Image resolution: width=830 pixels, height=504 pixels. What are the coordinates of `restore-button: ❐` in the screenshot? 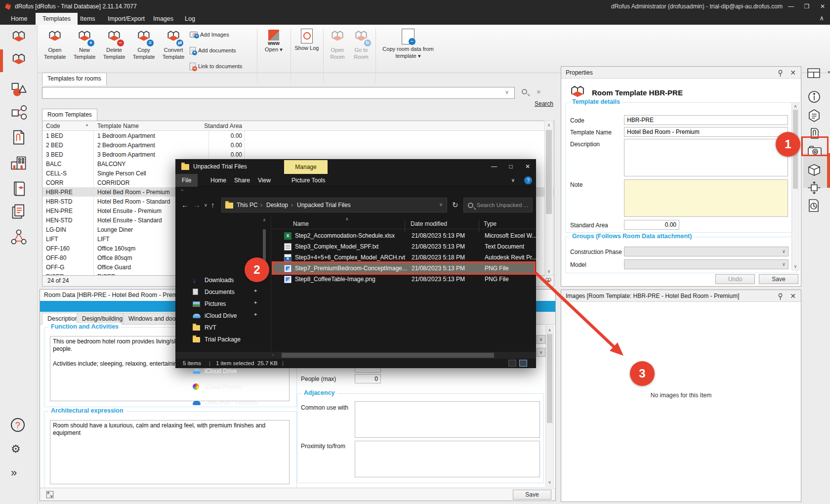 It's located at (807, 6).